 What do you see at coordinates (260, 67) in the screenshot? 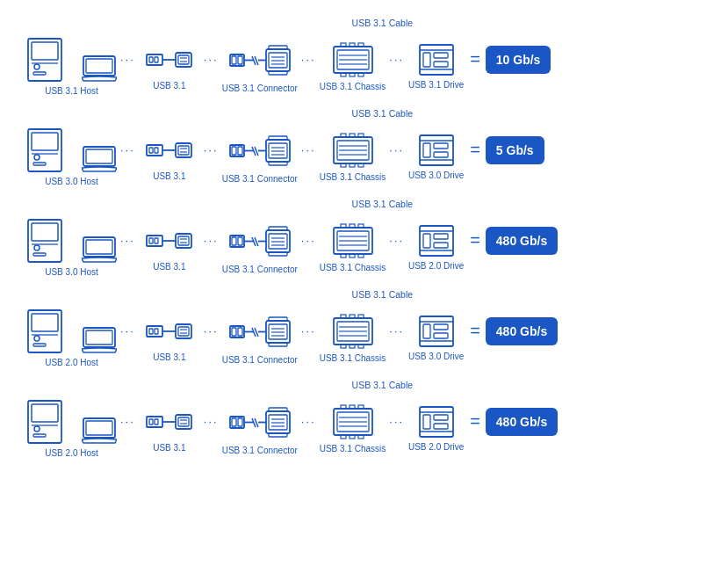
I see `connector-component-0: USB 3.1 Connector` at bounding box center [260, 67].